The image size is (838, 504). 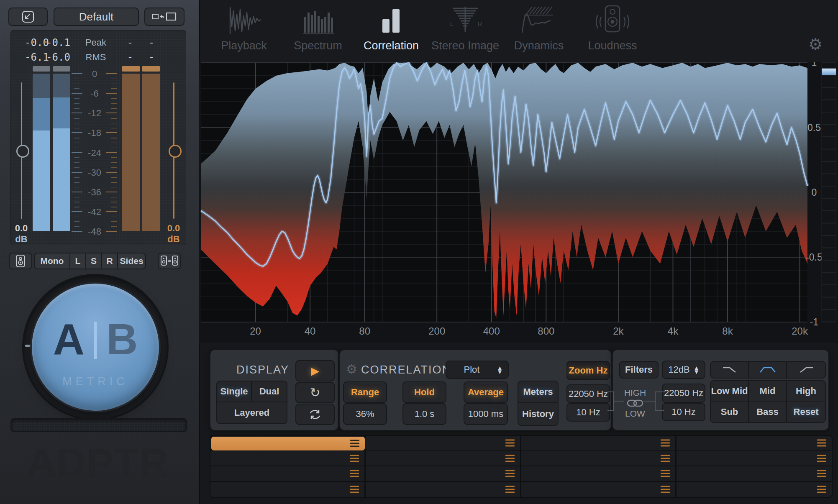 I want to click on svg-text: 8k, so click(x=728, y=331).